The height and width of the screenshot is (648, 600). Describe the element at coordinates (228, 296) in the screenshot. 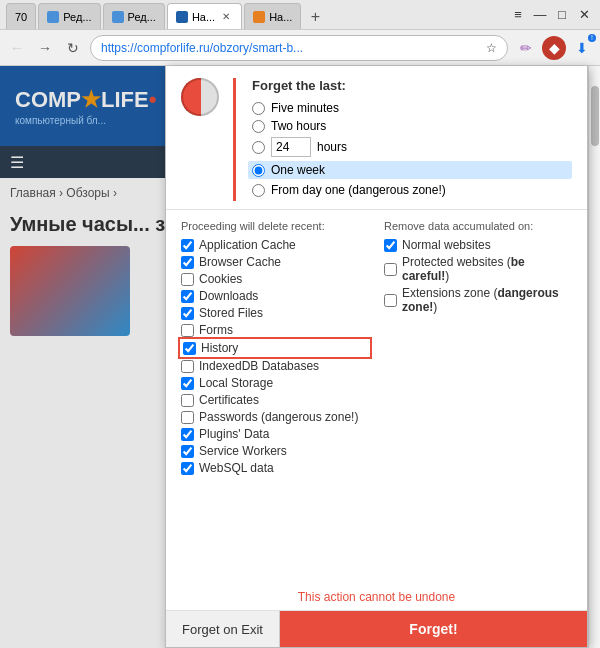

I see `label-downloads: Downloads` at that location.